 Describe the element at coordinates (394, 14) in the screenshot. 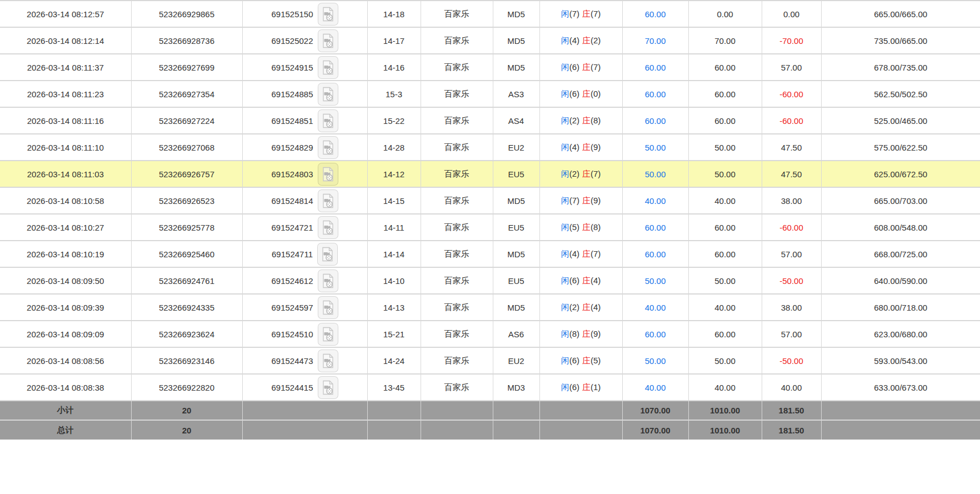

I see `round-number: 14-18` at that location.